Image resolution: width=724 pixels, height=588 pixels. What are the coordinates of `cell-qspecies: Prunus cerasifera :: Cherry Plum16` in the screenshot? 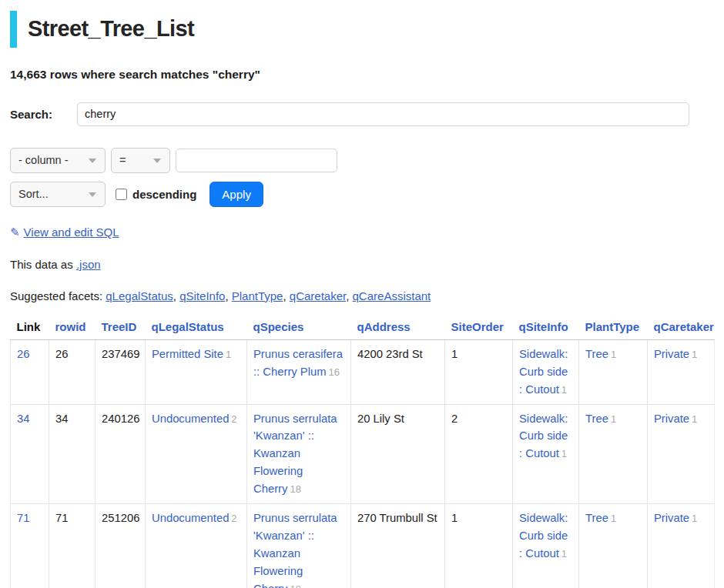 It's located at (299, 372).